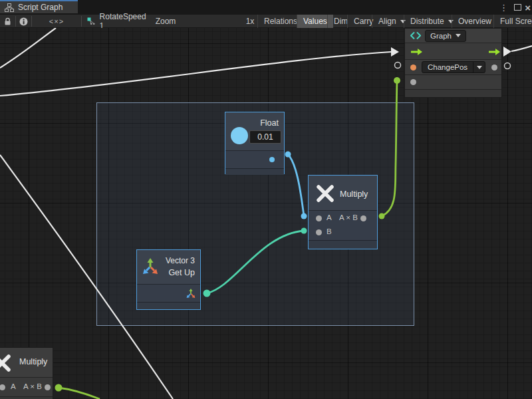  I want to click on lock-icon, so click(8, 21).